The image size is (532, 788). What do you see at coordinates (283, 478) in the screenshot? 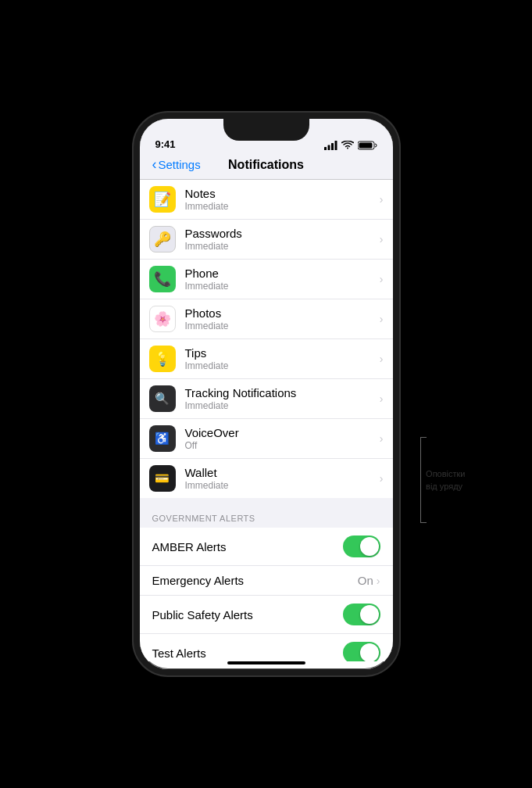
I see `wallet-text: Wallet Immediate` at bounding box center [283, 478].